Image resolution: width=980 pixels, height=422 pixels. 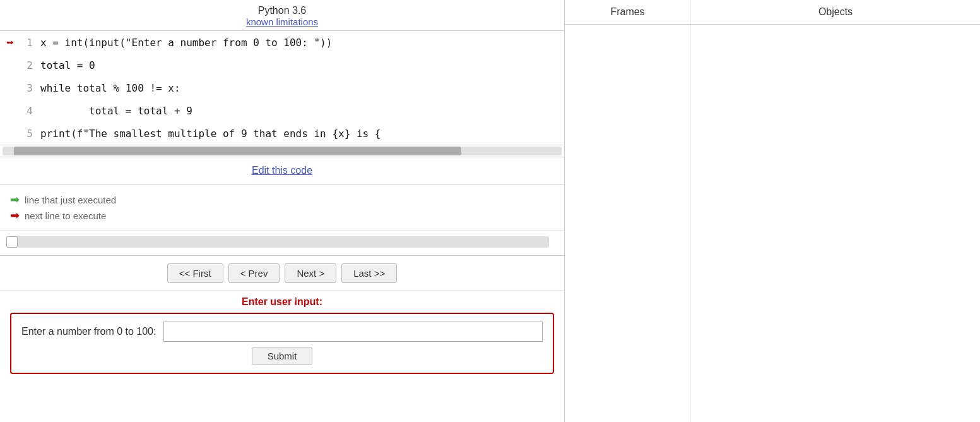 What do you see at coordinates (835, 12) in the screenshot?
I see `objects-header: Objects` at bounding box center [835, 12].